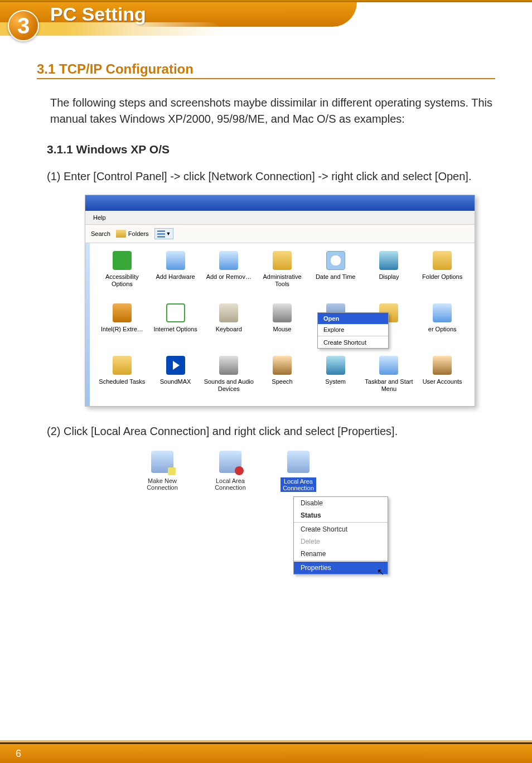 The width and height of the screenshot is (532, 763). I want to click on display-icon, so click(389, 260).